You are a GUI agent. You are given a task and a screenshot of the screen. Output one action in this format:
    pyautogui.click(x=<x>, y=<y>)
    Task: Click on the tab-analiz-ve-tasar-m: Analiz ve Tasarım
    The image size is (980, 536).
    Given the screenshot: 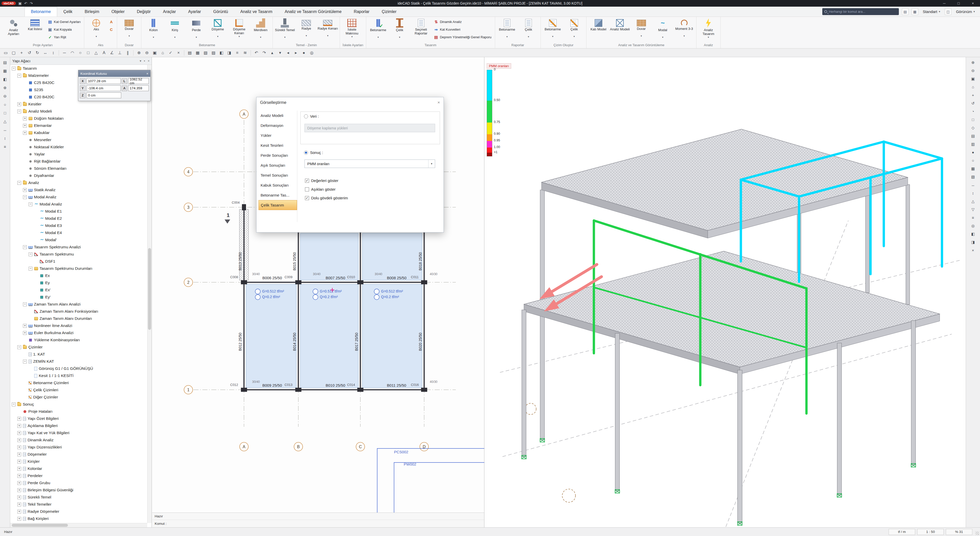 What is the action you would take?
    pyautogui.click(x=256, y=11)
    